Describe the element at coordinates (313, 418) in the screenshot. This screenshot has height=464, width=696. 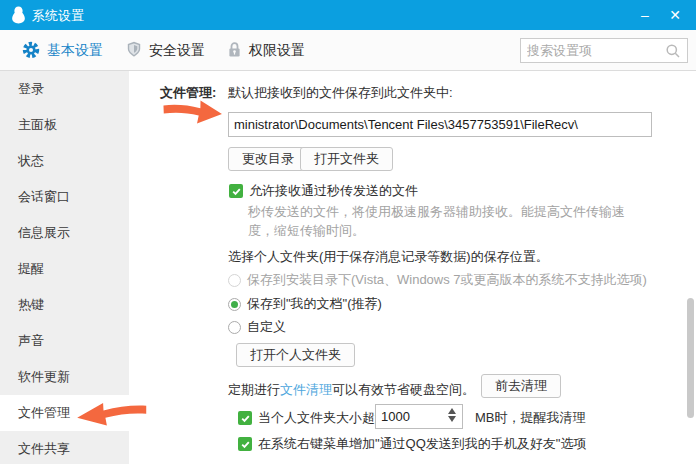
I see `size-alert-row: 当个人文件夹大小超过` at that location.